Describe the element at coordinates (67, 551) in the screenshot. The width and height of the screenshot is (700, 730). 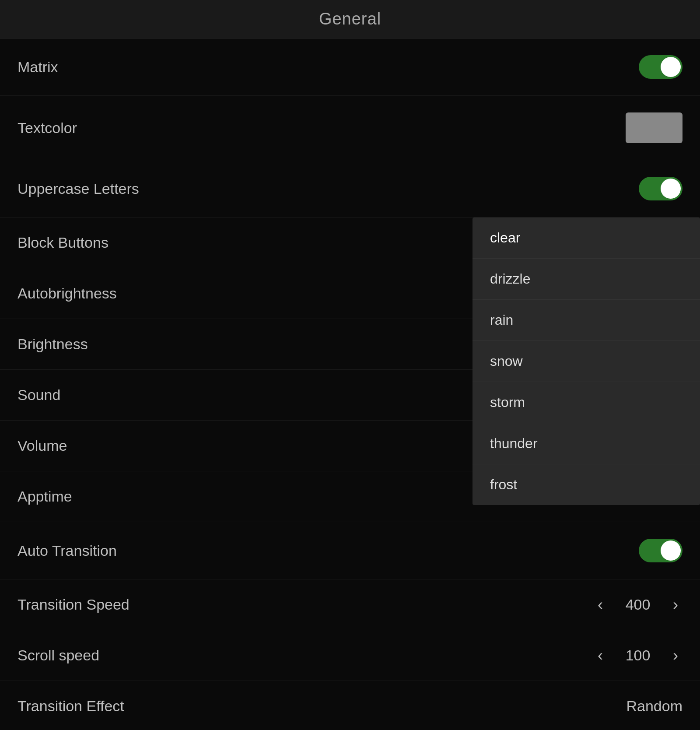
I see `auto-transition-label: Auto Transition` at that location.